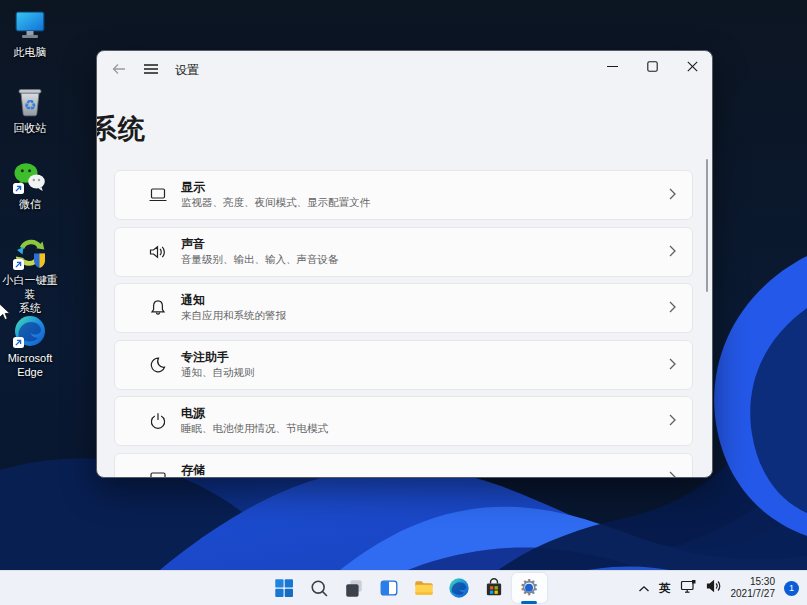 The width and height of the screenshot is (807, 605). I want to click on this-pc-icon, so click(30, 25).